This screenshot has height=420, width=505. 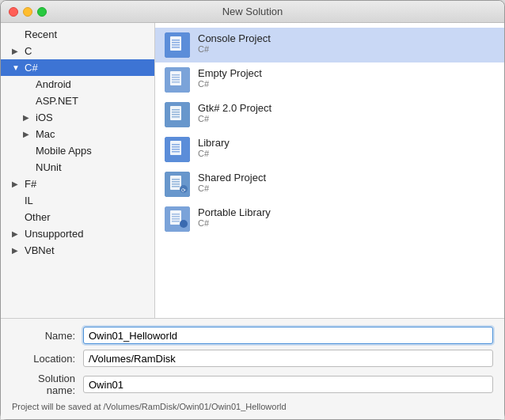 What do you see at coordinates (234, 119) in the screenshot?
I see `project-subtitle-gtk: C#` at bounding box center [234, 119].